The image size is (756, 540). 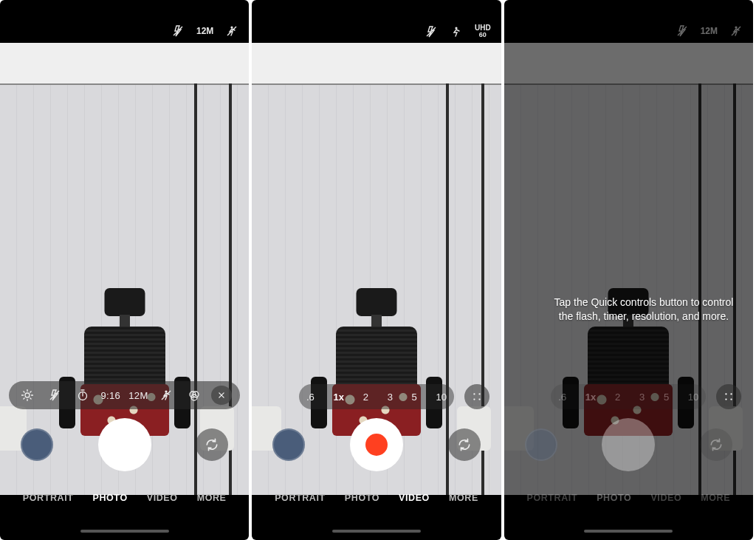 I want to click on top-status-icons: UHD 60, so click(x=458, y=31).